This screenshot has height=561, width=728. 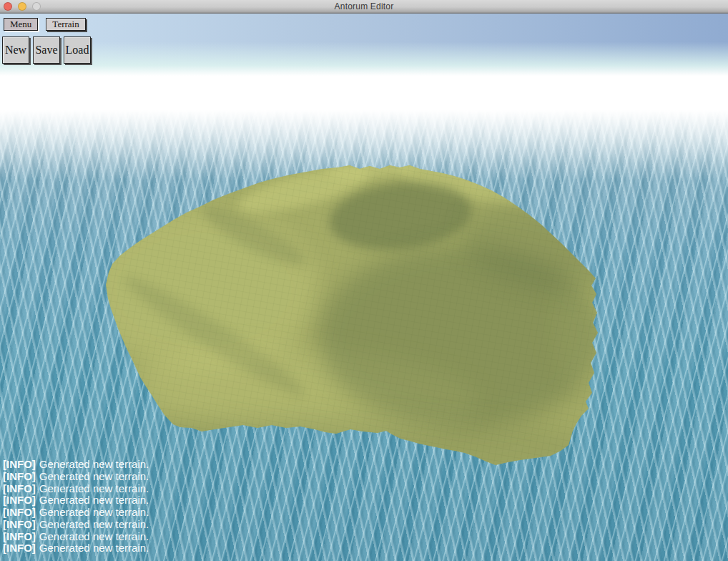 I want to click on window-title: Antorum Editor, so click(x=365, y=6).